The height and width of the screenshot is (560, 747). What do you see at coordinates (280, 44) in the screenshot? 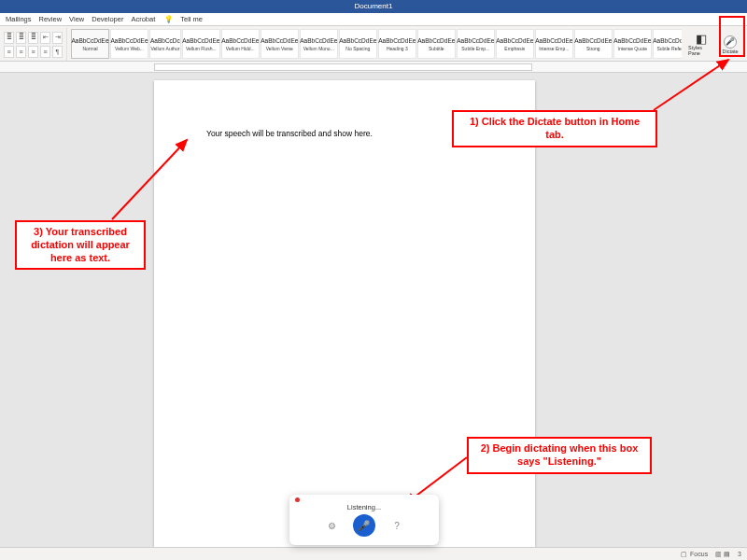
I see `style-vellum-verse: AaBbCcDdEeVellum Verse` at bounding box center [280, 44].